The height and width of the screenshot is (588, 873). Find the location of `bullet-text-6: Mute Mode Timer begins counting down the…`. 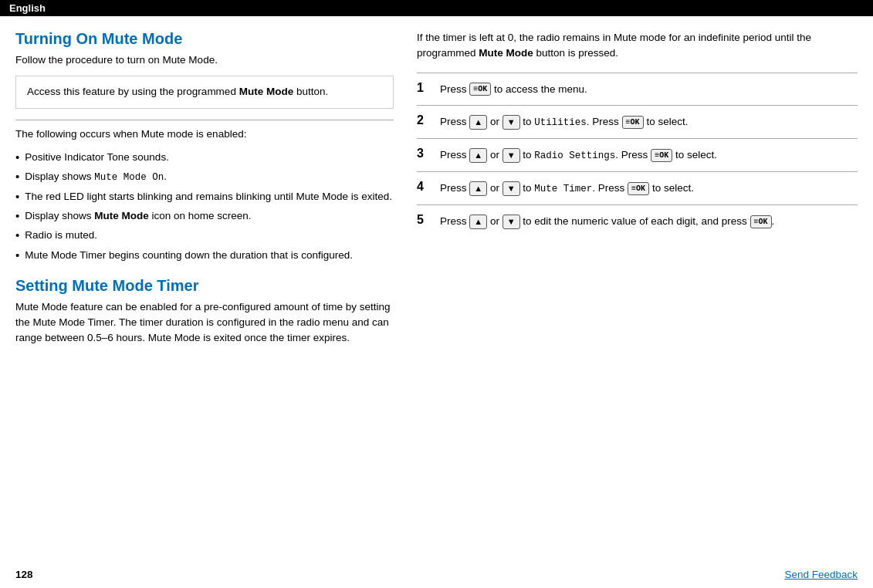

bullet-text-6: Mute Mode Timer begins counting down the… is located at coordinates (188, 255).